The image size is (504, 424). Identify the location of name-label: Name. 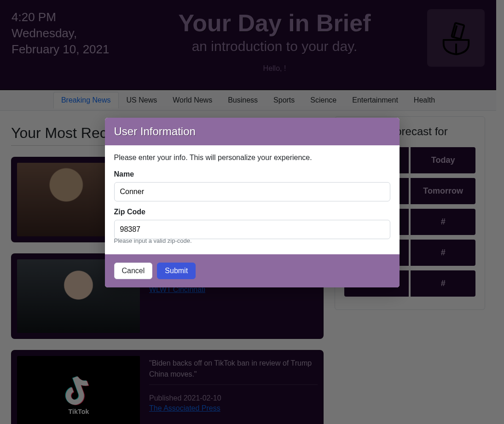
(252, 174).